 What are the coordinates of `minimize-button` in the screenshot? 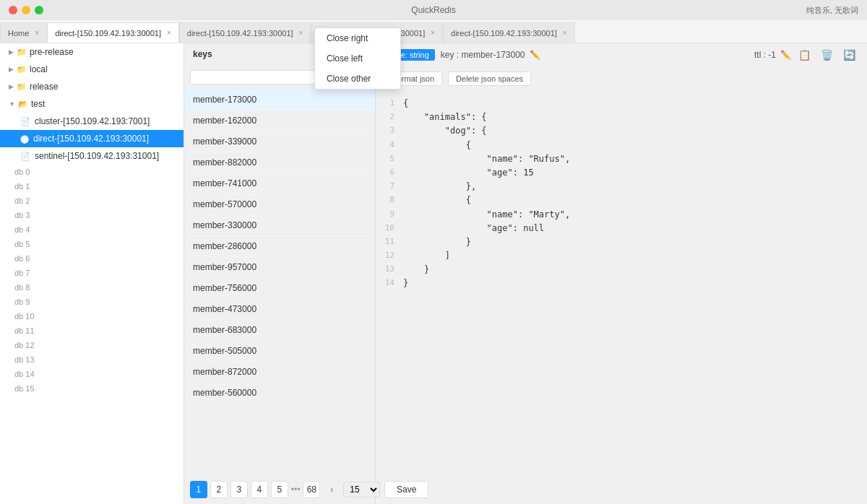 It's located at (26, 10).